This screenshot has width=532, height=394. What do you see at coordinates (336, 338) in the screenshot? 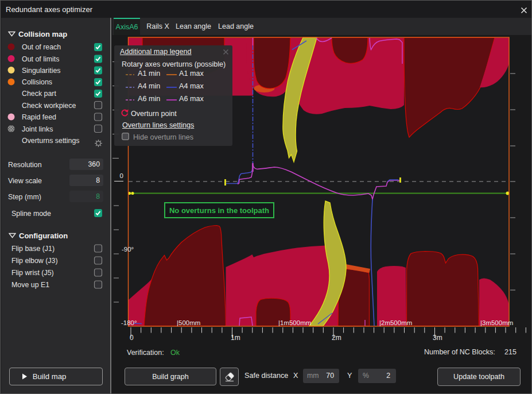
I see `svg-text: 2m` at bounding box center [336, 338].